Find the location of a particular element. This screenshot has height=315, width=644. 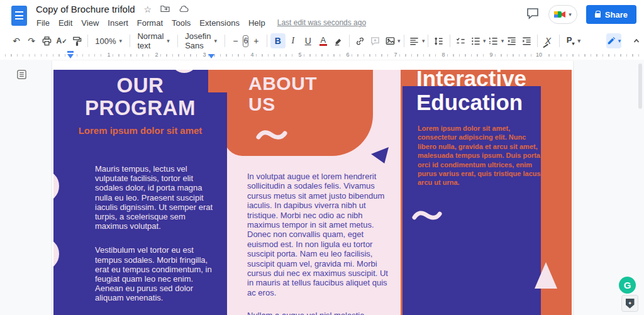

print-button is located at coordinates (47, 41).